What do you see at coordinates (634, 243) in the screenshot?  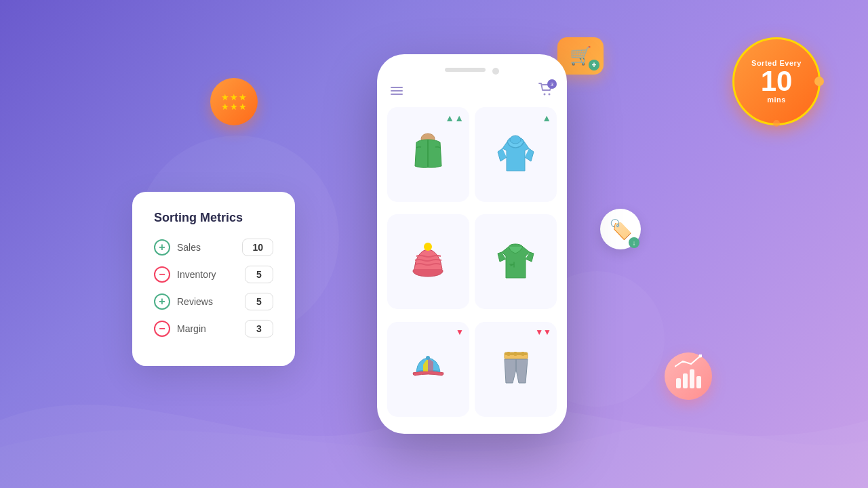 I see `tag-down-icon: ↓` at bounding box center [634, 243].